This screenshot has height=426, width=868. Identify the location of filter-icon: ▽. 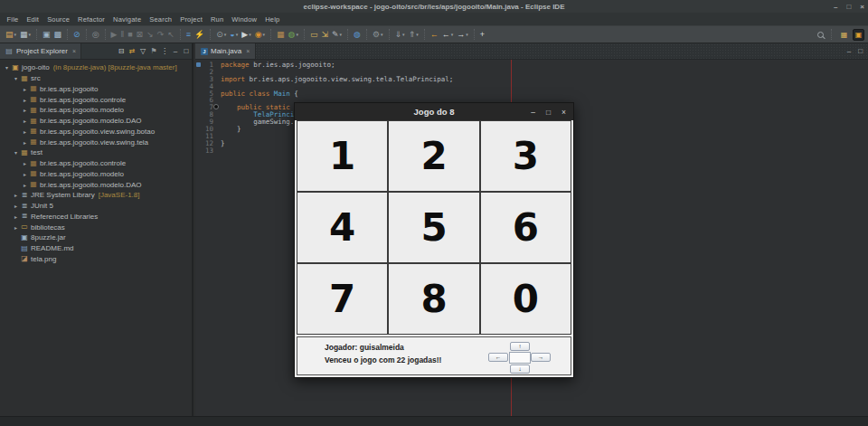
(143, 52).